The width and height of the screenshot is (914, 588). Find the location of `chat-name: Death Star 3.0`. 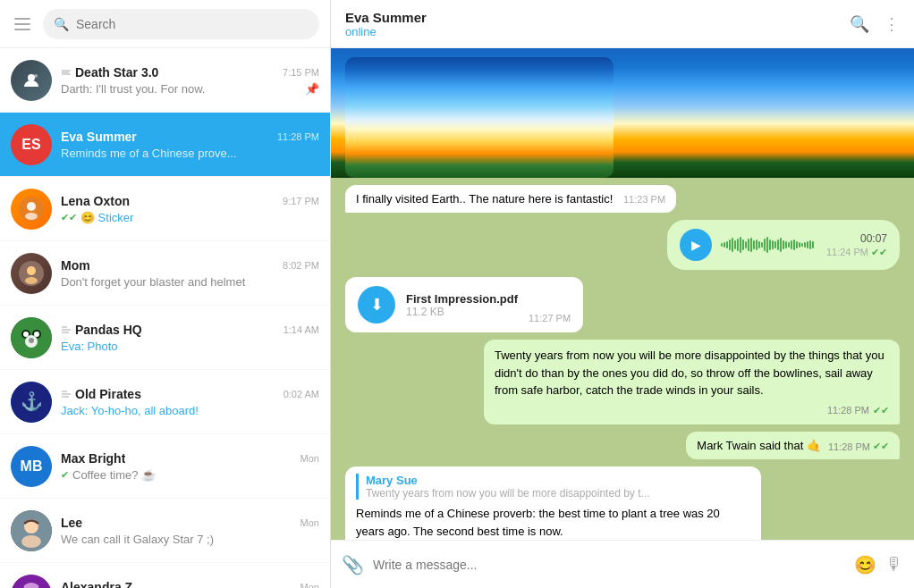

chat-name: Death Star 3.0 is located at coordinates (109, 72).